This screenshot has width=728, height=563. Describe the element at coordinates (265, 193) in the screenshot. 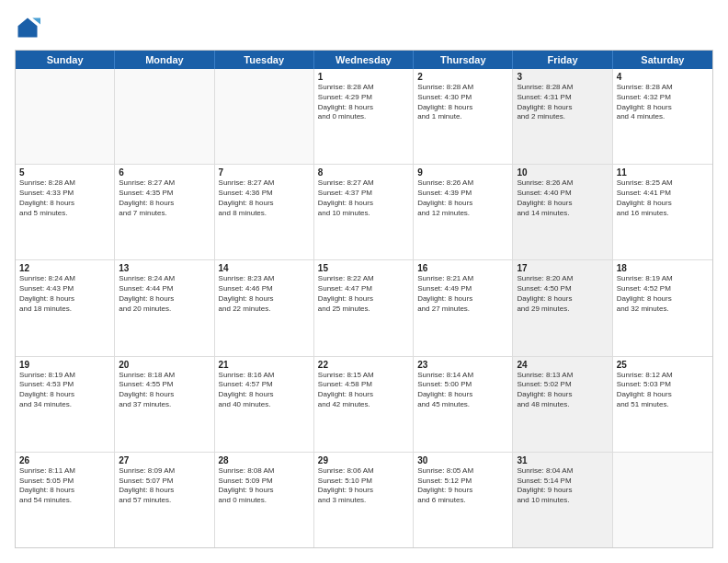

I see `cell-line: Sunset: 4:36 PM` at that location.